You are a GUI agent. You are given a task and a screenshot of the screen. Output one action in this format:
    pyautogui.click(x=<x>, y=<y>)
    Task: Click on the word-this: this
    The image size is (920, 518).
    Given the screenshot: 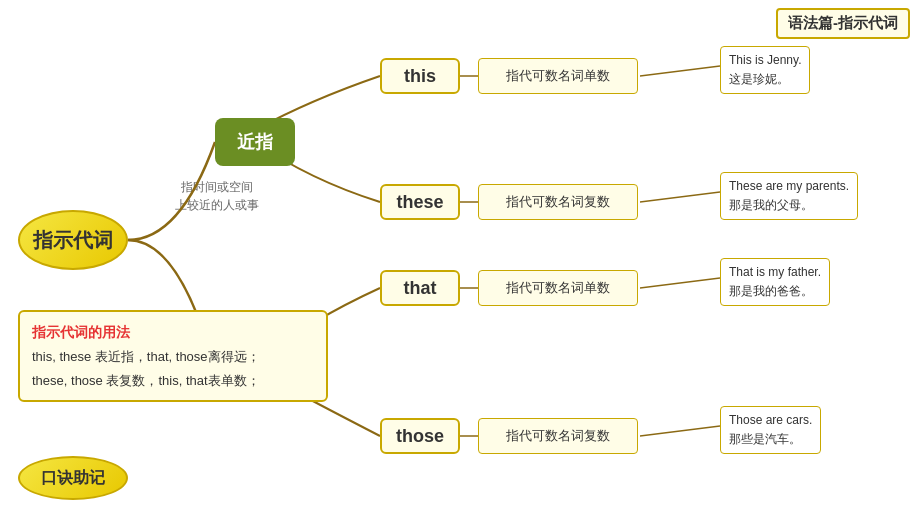 What is the action you would take?
    pyautogui.click(x=420, y=76)
    